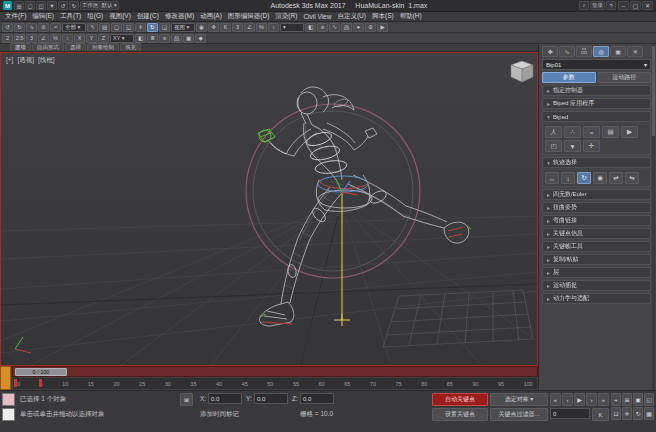 The width and height of the screenshot is (656, 432). What do you see at coordinates (32, 28) in the screenshot?
I see `select-and-link-icon: ⇘` at bounding box center [32, 28].